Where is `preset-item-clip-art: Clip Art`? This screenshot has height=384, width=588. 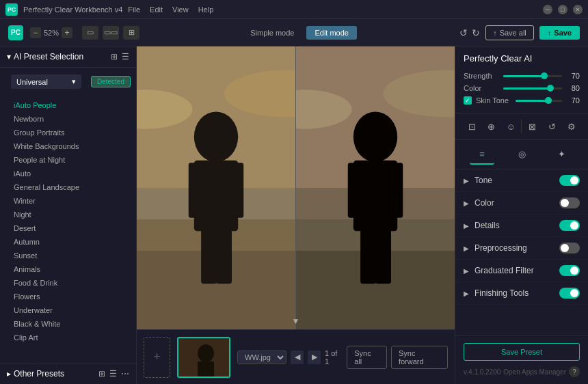
preset-item-clip-art: Clip Art is located at coordinates (68, 338).